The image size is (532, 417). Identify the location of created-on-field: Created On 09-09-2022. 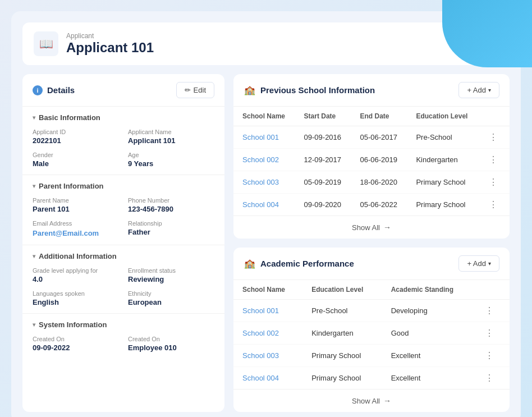
(76, 343).